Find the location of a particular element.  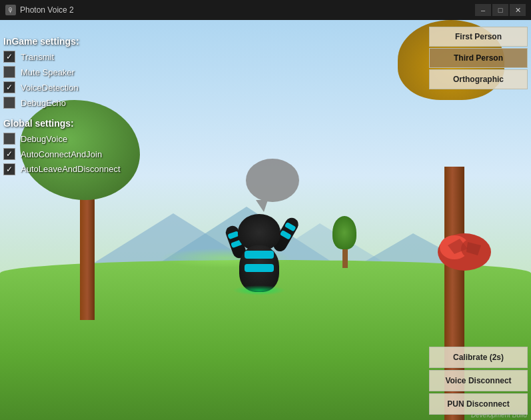

global-settings-title: Global settings: is located at coordinates (70, 123).